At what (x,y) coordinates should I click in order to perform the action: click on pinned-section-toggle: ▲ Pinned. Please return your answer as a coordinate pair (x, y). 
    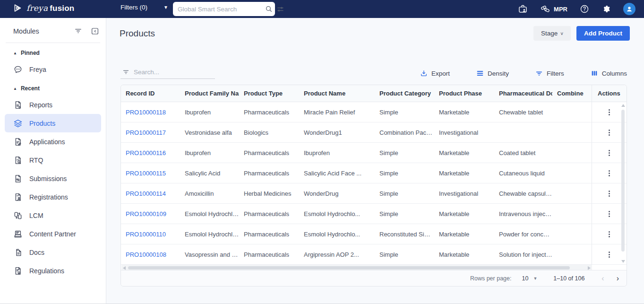
    Looking at the image, I should click on (53, 53).